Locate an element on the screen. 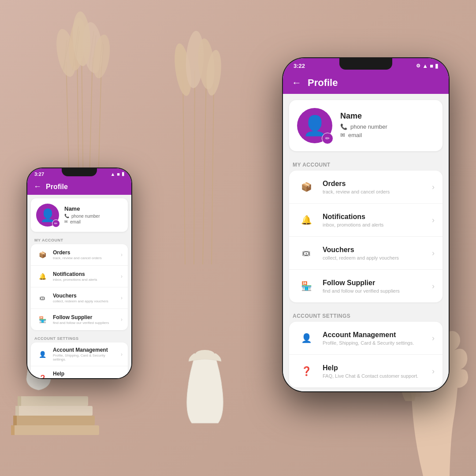 This screenshot has width=476, height=476. account-settings-label-large: ACCOUNT SETTINGS is located at coordinates (366, 315).